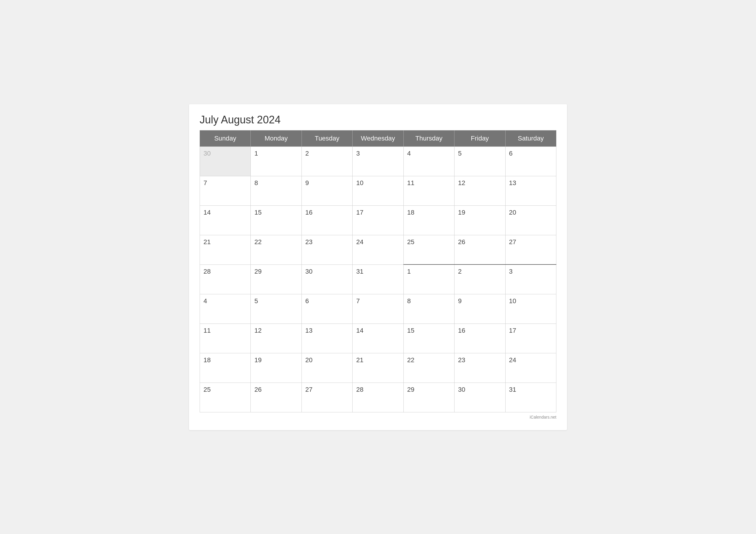  I want to click on header-row: SundayMondayTuesdayWednesdayThursdayFrid…, so click(378, 138).